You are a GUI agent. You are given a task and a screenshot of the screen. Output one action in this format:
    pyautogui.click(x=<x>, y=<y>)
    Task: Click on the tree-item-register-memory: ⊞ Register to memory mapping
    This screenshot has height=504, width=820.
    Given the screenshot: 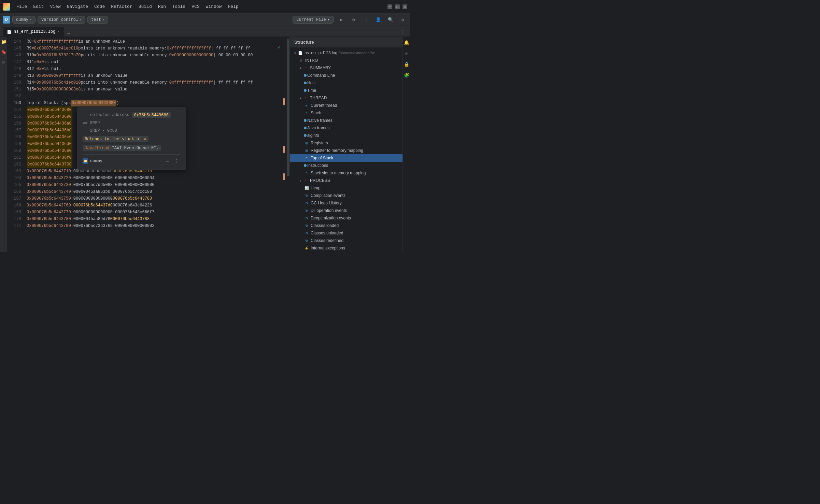 What is the action you would take?
    pyautogui.click(x=346, y=150)
    